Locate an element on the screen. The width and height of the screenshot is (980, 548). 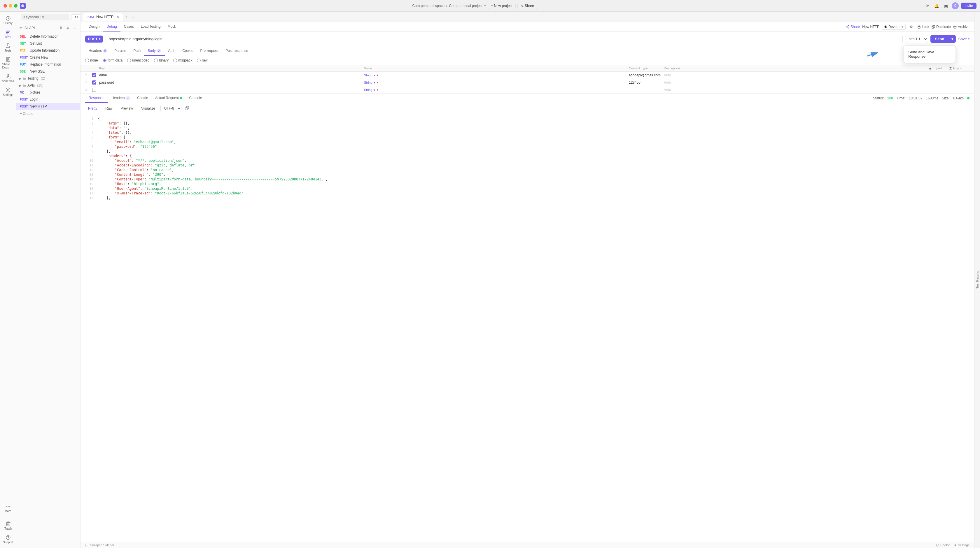
cookie-button: Cookie is located at coordinates (943, 545).